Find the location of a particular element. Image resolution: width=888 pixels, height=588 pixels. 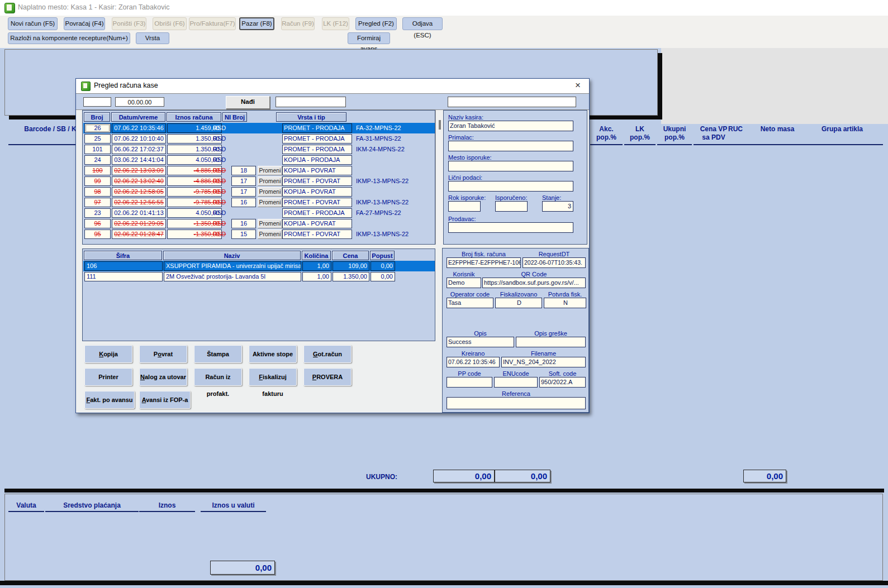

dialog-button-avansi-iz-fop-a: Avansi iz FOP-a is located at coordinates (165, 400).